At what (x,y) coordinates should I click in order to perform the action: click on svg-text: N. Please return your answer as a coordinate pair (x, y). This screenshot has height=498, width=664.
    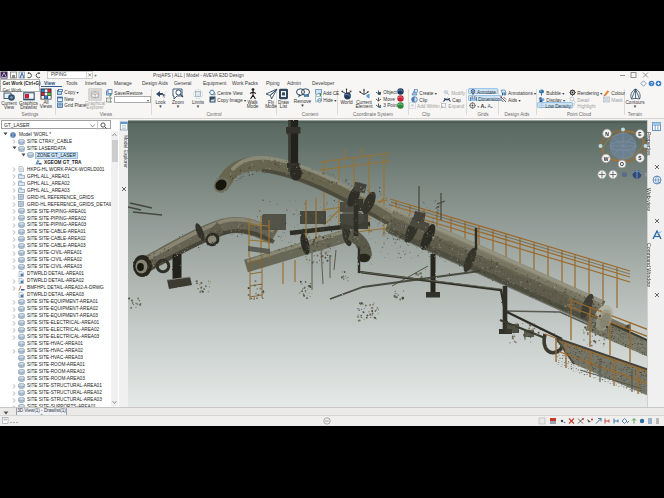
    Looking at the image, I should click on (607, 134).